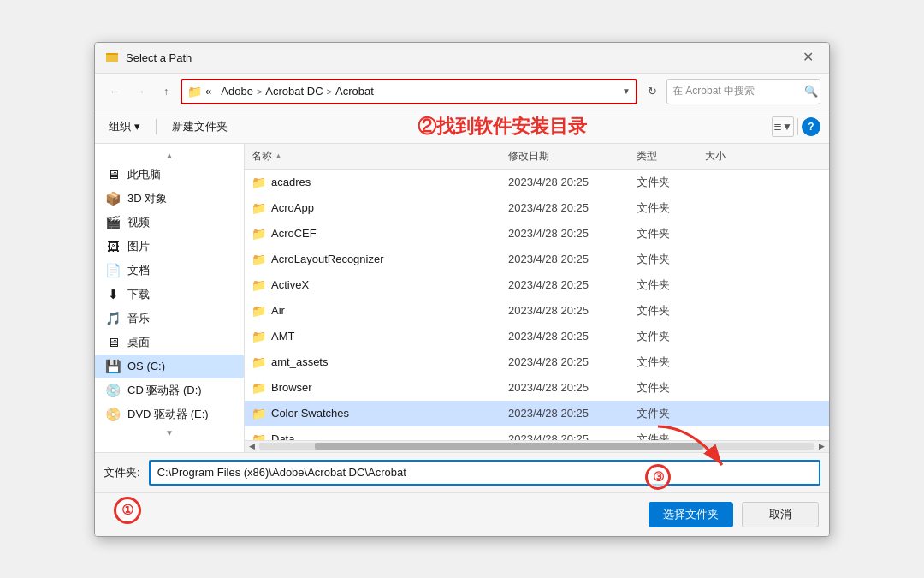  I want to click on file-row-color-swatches: 📁Color Swatches 2023/4/28 20:25 文件夹, so click(537, 414).